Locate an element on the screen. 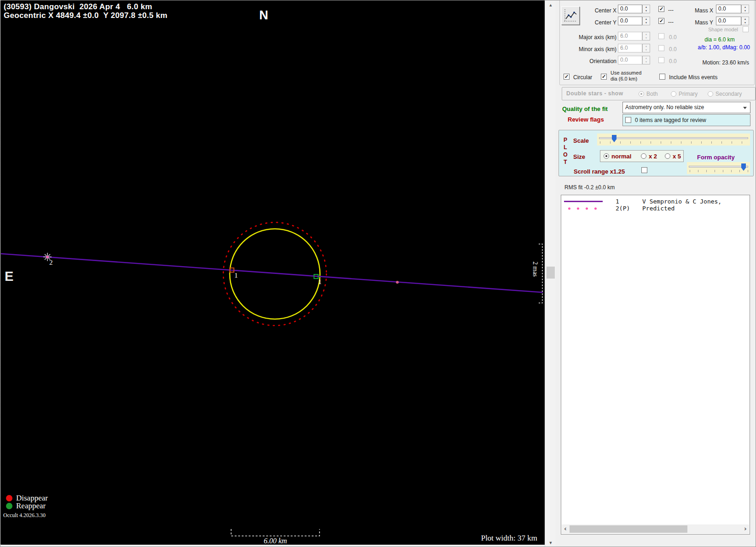  review-flags-text: 0 items are tagged for review is located at coordinates (670, 120).